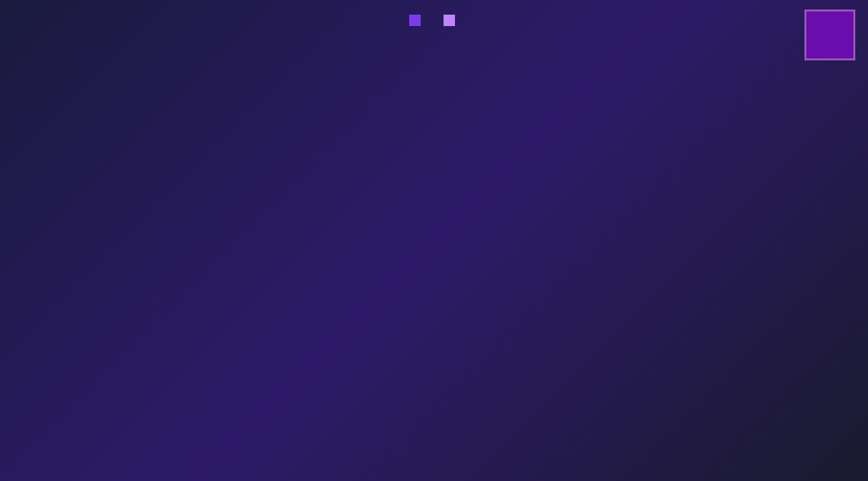 The width and height of the screenshot is (868, 481). What do you see at coordinates (451, 20) in the screenshot?
I see `legend-low` at bounding box center [451, 20].